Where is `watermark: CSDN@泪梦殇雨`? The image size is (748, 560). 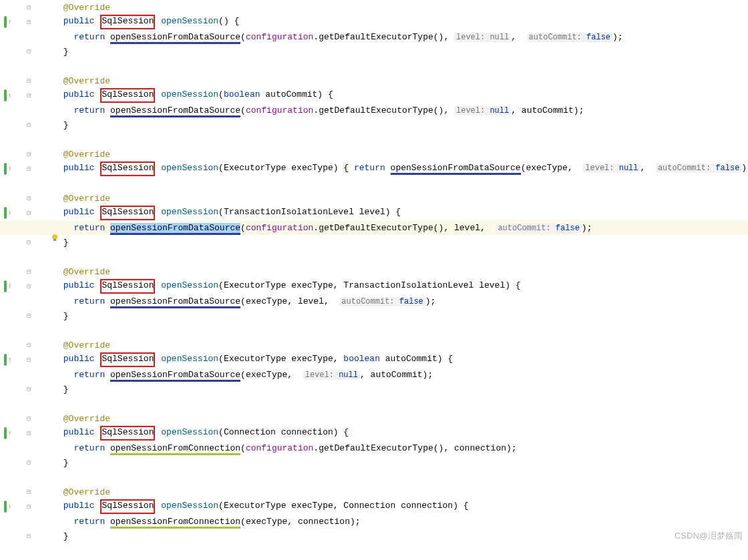 watermark: CSDN@泪梦殇雨 is located at coordinates (709, 536).